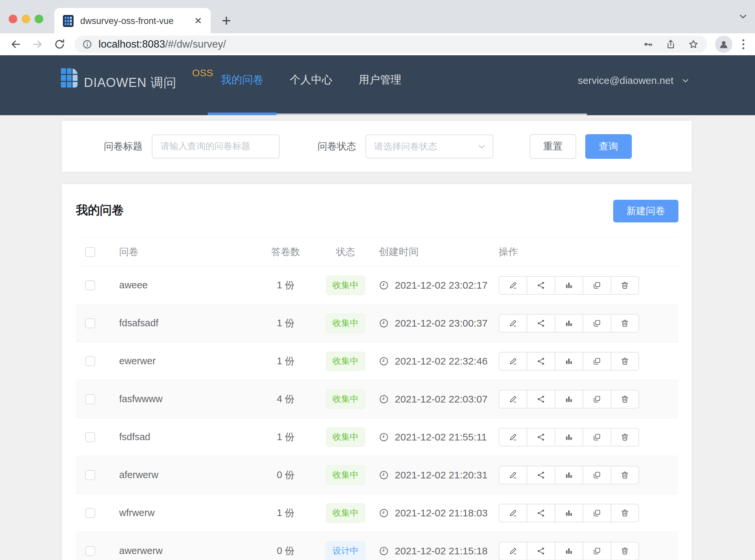 This screenshot has width=755, height=560. Describe the element at coordinates (90, 252) in the screenshot. I see `select-all-checkbox` at that location.